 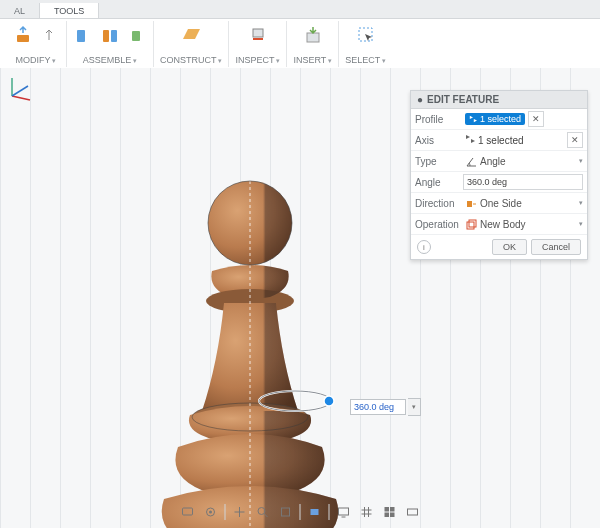 I want to click on angle-field-floating, so click(x=378, y=407).